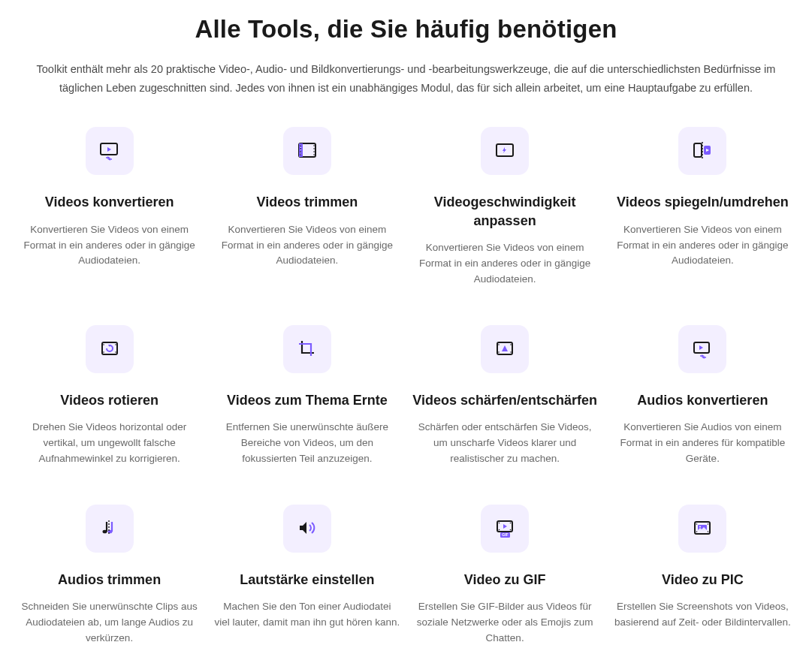 The image size is (812, 648). Describe the element at coordinates (702, 529) in the screenshot. I see `video-pic-icon` at that location.